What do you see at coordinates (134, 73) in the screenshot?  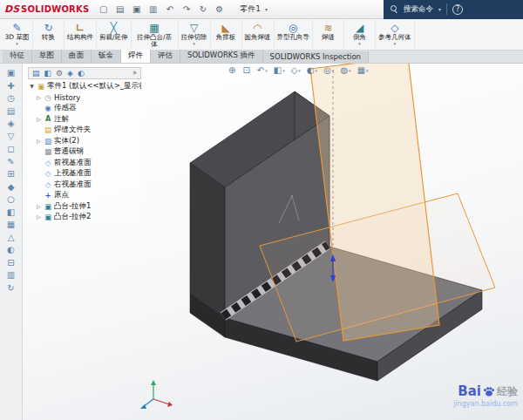 I see `panel-expand-icon: »` at bounding box center [134, 73].